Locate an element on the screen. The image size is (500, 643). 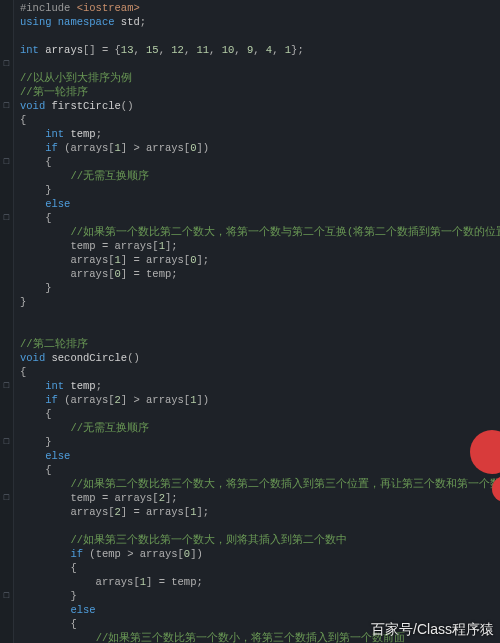
code-token: ; is located at coordinates (99, 134).